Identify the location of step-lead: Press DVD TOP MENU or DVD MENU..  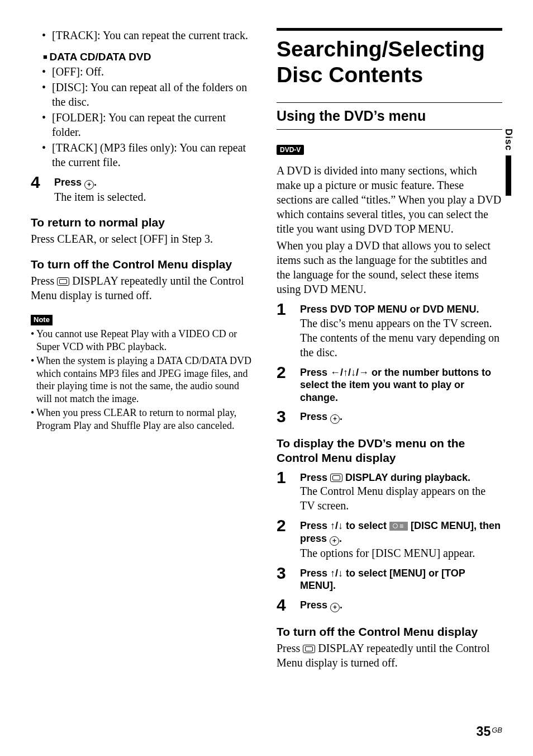
(401, 310).